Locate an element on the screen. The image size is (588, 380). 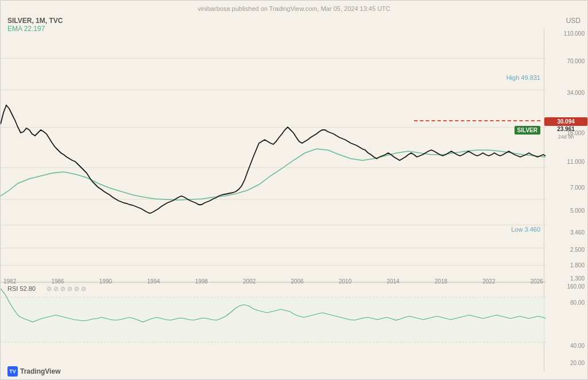
tradingview-logo: TV TradingView is located at coordinates (34, 371).